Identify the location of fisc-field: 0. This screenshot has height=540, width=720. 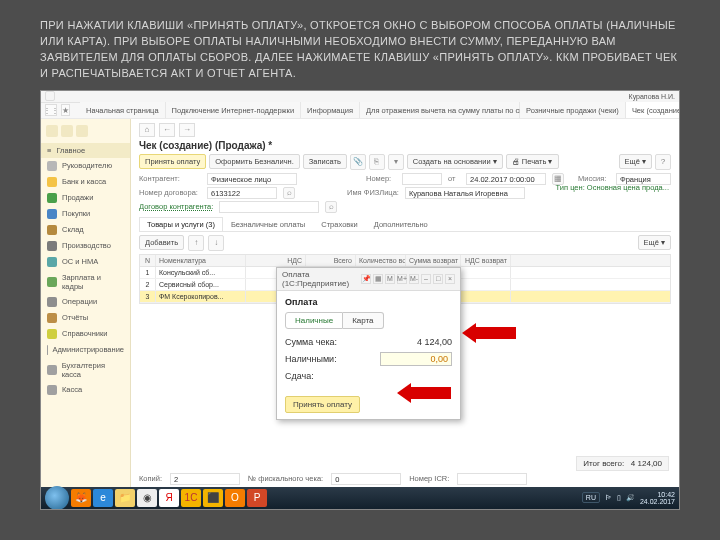
(366, 479).